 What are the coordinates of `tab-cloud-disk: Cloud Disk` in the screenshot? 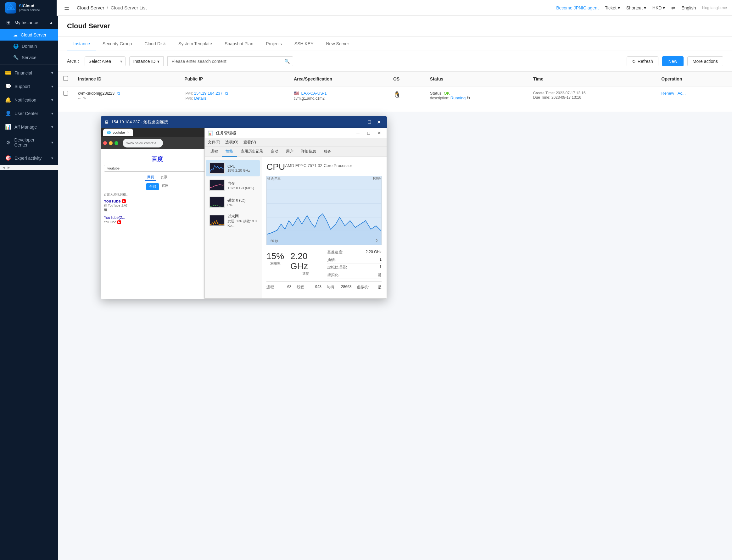 It's located at (155, 44).